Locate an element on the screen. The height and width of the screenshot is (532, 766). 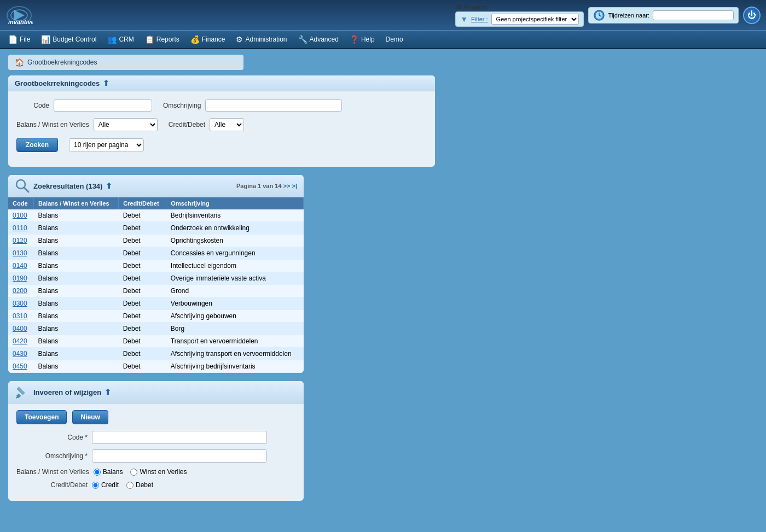
radio-winst-verlies-input is located at coordinates (134, 472).